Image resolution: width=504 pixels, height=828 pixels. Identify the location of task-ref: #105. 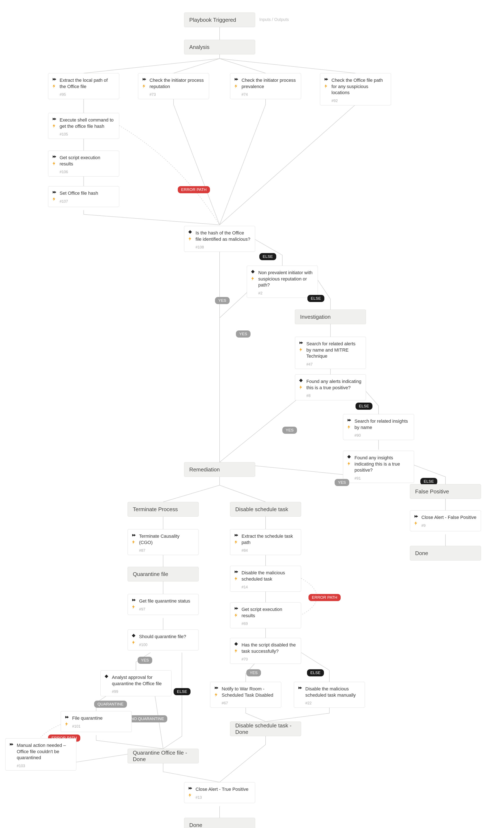
(87, 134).